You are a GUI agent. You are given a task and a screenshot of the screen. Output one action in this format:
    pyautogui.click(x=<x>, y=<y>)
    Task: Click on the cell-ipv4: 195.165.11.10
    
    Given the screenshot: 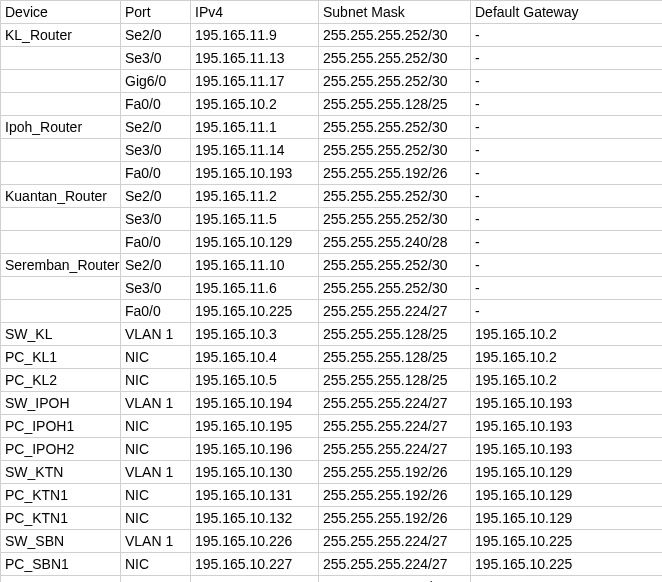 What is the action you would take?
    pyautogui.click(x=255, y=266)
    